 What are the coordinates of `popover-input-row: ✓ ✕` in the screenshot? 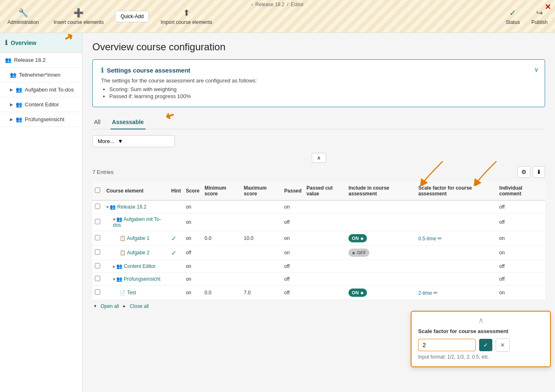 It's located at (481, 345).